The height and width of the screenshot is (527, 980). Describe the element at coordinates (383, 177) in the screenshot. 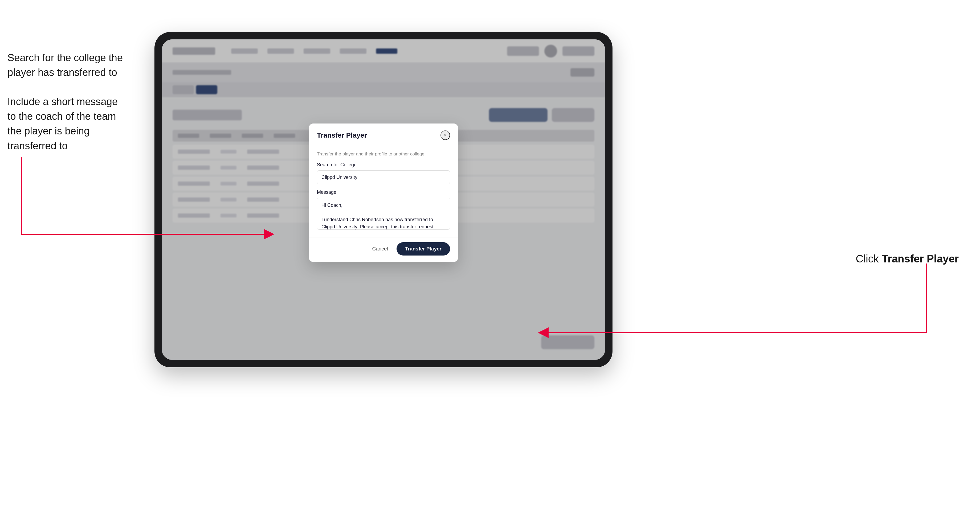

I see `search-college-input` at that location.